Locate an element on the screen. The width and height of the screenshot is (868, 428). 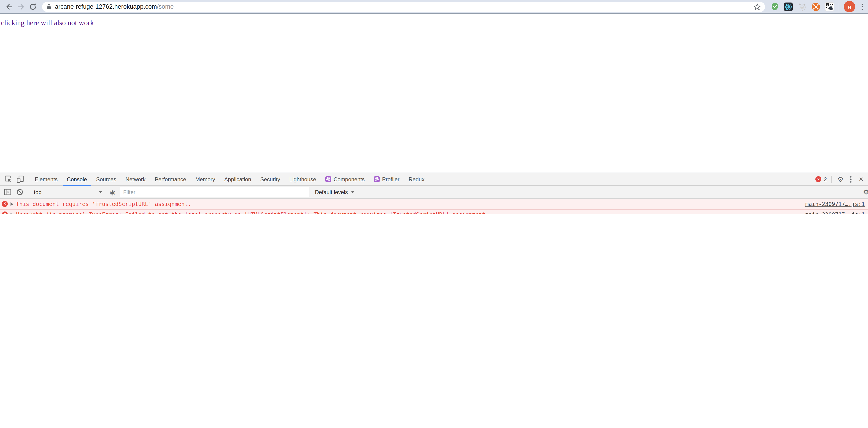
tab-profiler: Profiler is located at coordinates (387, 179).